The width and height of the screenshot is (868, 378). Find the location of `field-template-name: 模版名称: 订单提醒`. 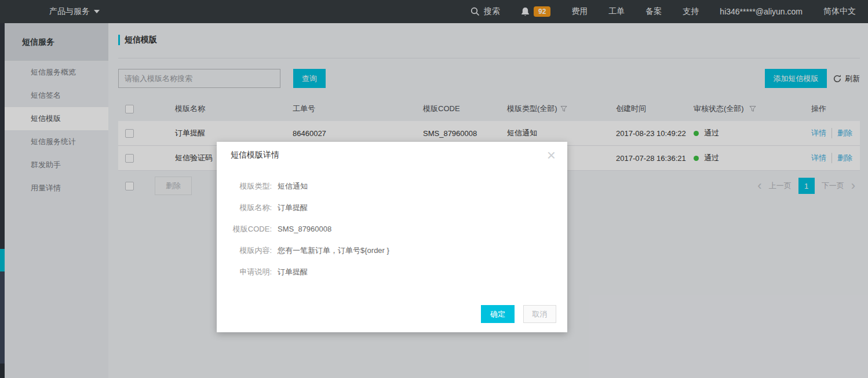

field-template-name: 模版名称: 订单提醒 is located at coordinates (395, 207).